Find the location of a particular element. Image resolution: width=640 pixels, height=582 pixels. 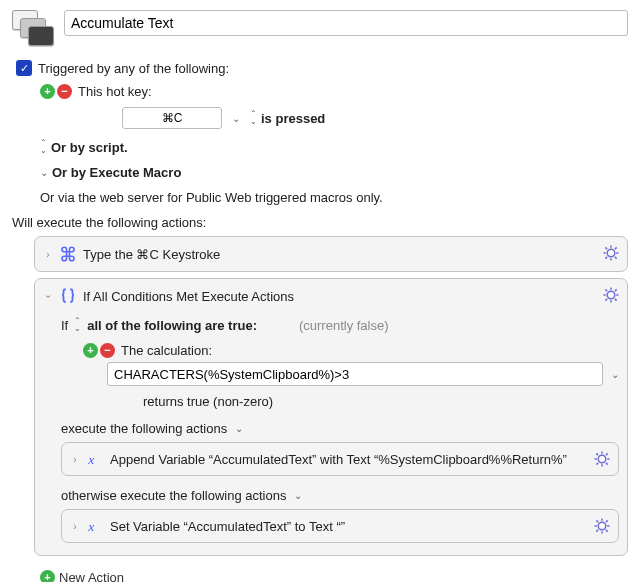

add-condition-icon: + is located at coordinates (90, 350).